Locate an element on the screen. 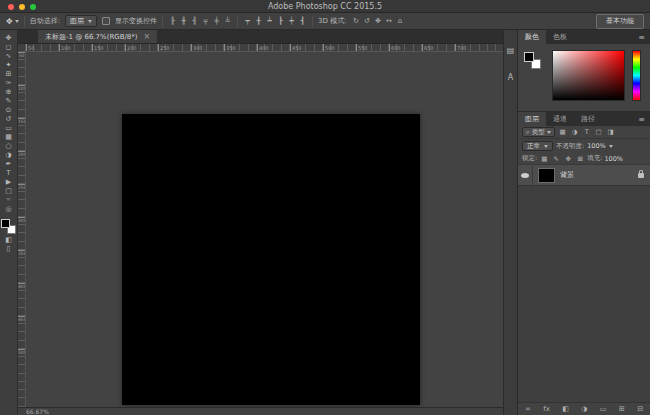  ruler-label: 100 is located at coordinates (22, 102).